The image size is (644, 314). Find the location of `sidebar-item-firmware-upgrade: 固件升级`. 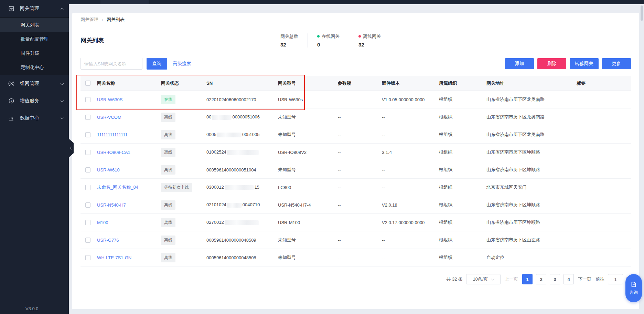

sidebar-item-firmware-upgrade: 固件升级 is located at coordinates (34, 53).